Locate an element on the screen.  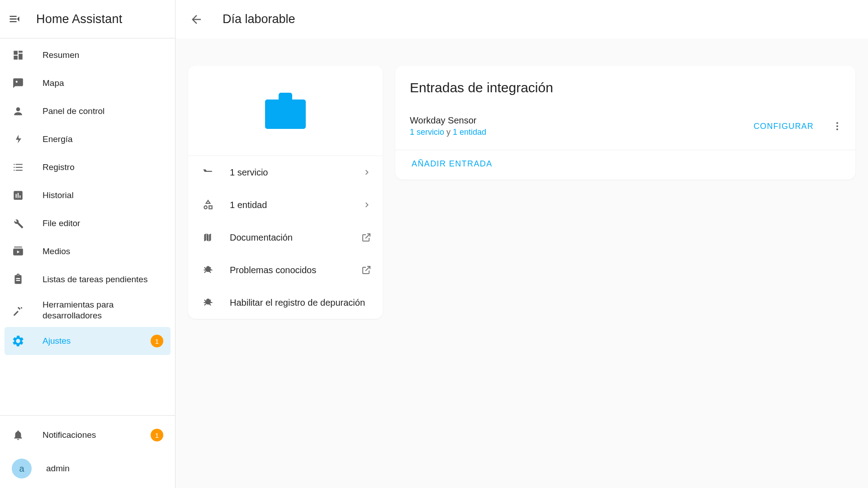
configure-button: CONFIGURAR is located at coordinates (783, 127).